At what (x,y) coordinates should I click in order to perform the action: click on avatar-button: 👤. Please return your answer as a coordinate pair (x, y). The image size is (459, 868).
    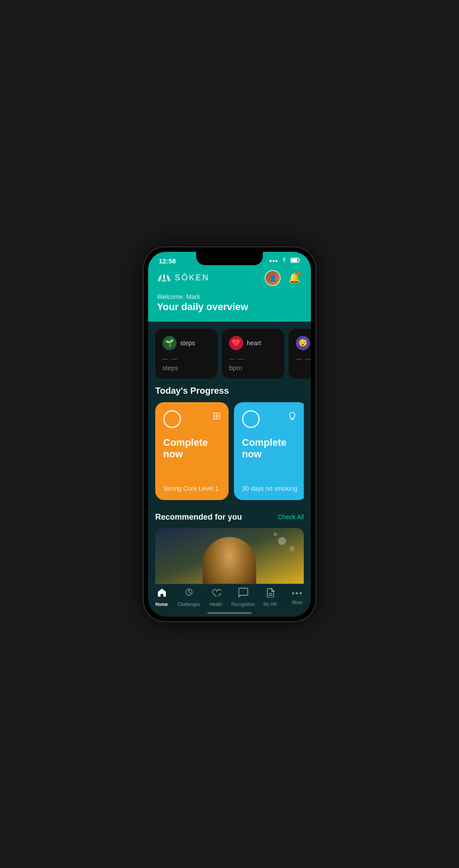
    Looking at the image, I should click on (273, 278).